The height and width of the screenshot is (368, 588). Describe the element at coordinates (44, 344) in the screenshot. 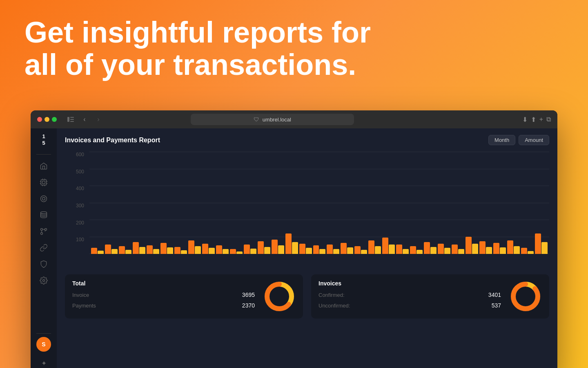

I see `sidebar-avatar: S` at that location.